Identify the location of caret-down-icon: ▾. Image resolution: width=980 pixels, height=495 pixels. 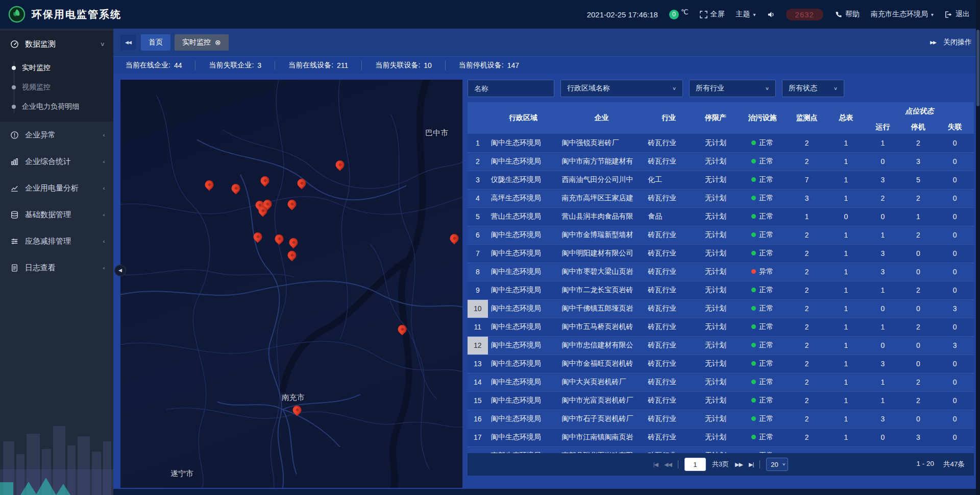
(932, 14).